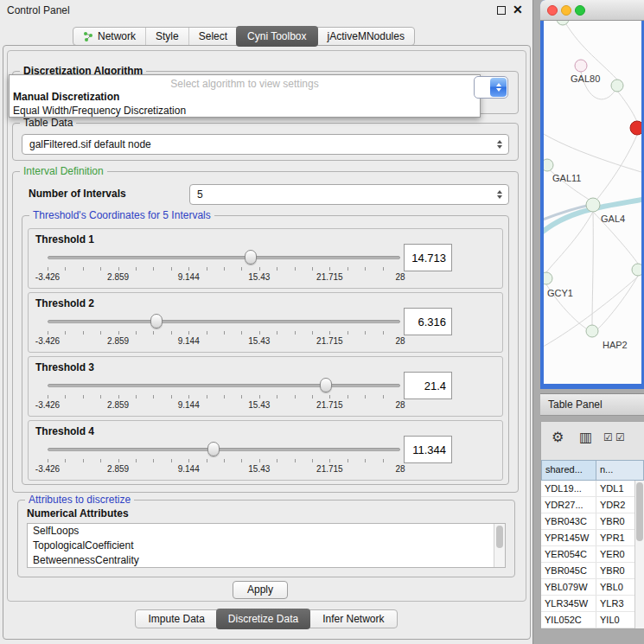  Describe the element at coordinates (122, 215) in the screenshot. I see `group-label: Threshold's Coordinates for 5 Intervals` at that location.